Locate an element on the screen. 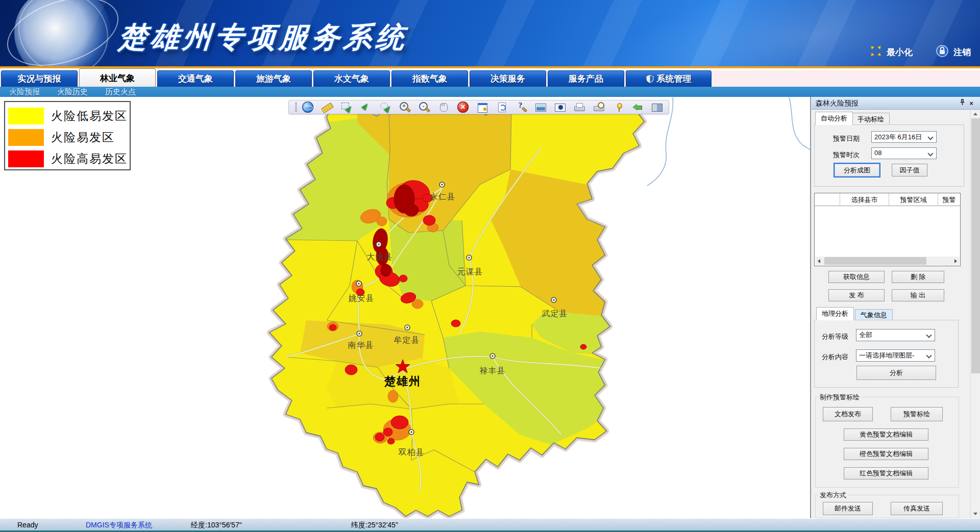  overview-map-icon is located at coordinates (560, 107).